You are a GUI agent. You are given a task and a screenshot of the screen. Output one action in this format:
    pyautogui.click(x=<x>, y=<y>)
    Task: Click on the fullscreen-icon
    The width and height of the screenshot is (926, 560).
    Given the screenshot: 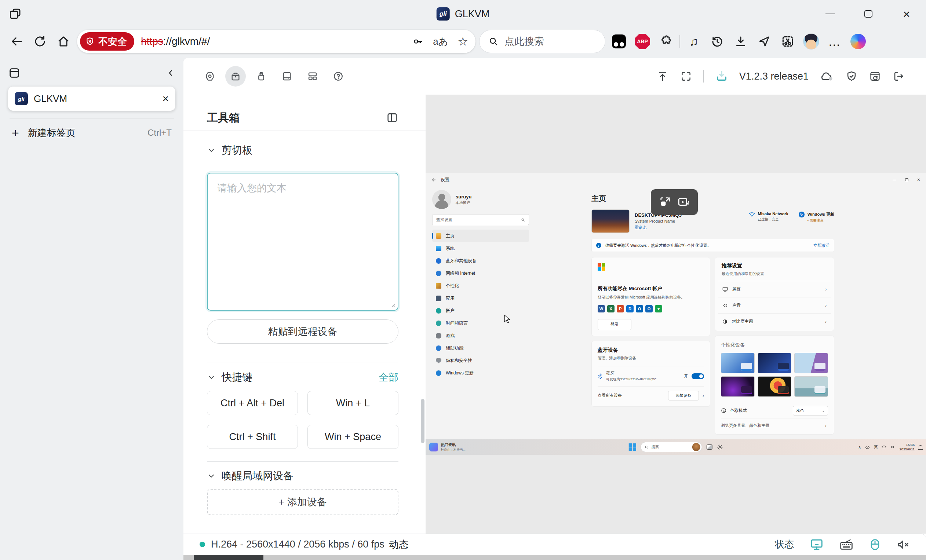 What is the action you would take?
    pyautogui.click(x=686, y=76)
    